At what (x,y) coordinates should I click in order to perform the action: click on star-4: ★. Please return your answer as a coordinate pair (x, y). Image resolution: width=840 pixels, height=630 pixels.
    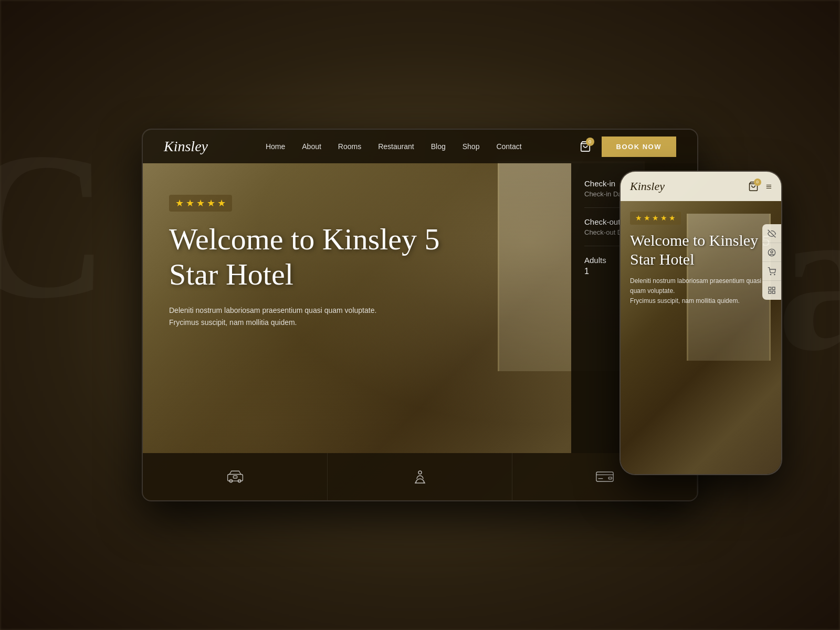
    Looking at the image, I should click on (211, 203).